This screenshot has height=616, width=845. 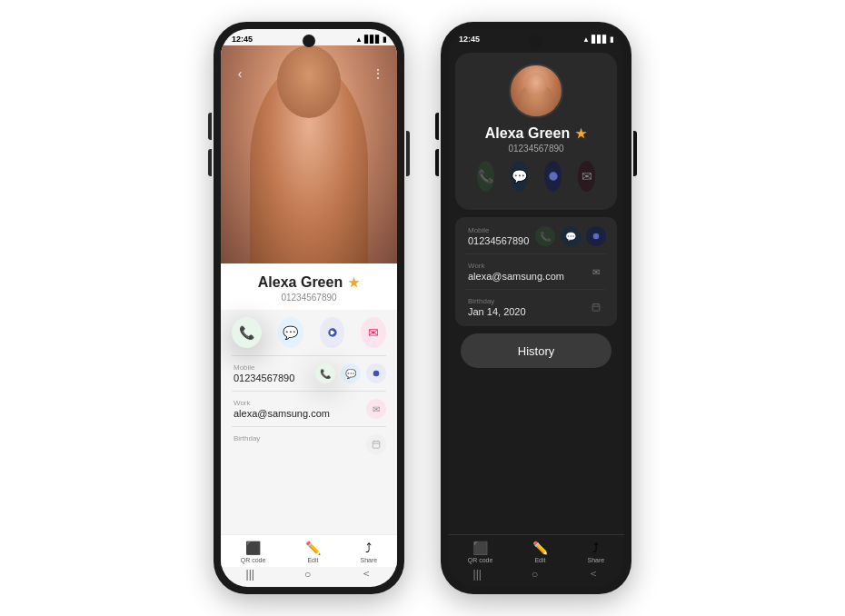 What do you see at coordinates (478, 574) in the screenshot?
I see `nav-recent-dark: |||` at bounding box center [478, 574].